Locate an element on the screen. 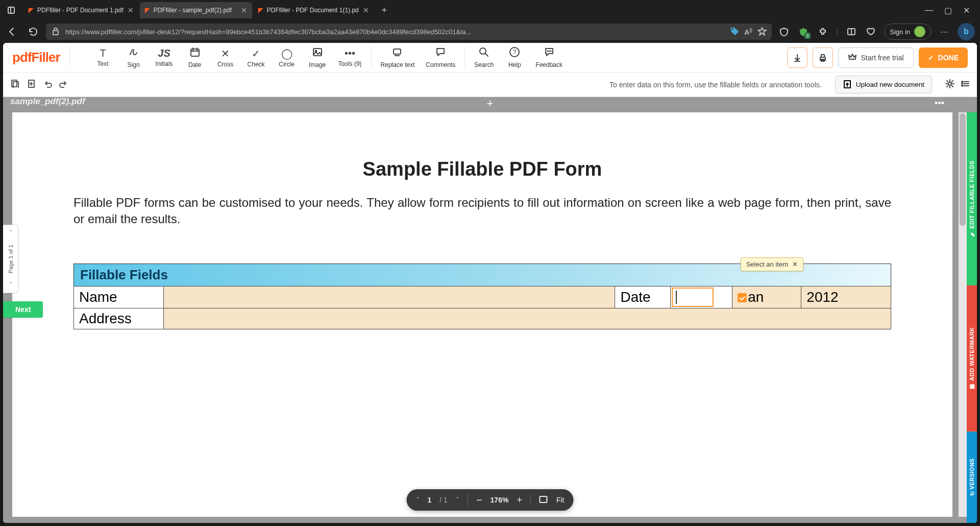  zoom-in-button: + is located at coordinates (520, 500).